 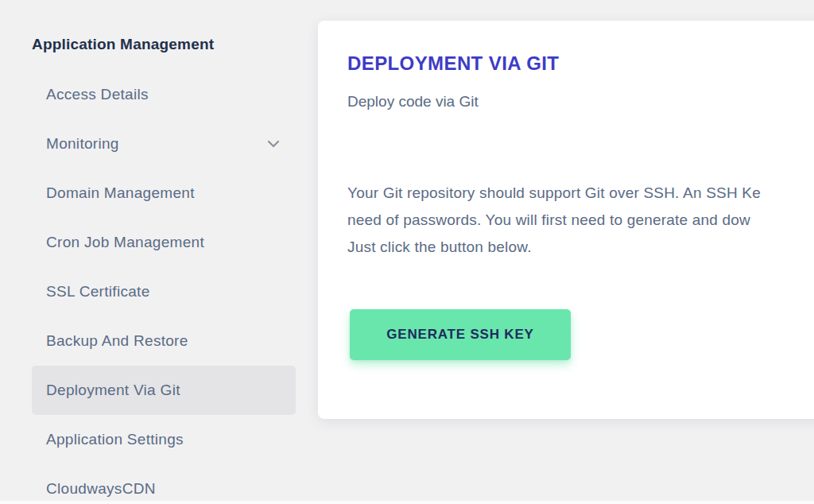 What do you see at coordinates (453, 64) in the screenshot?
I see `page-title: DEPLOYMENT VIA GIT` at bounding box center [453, 64].